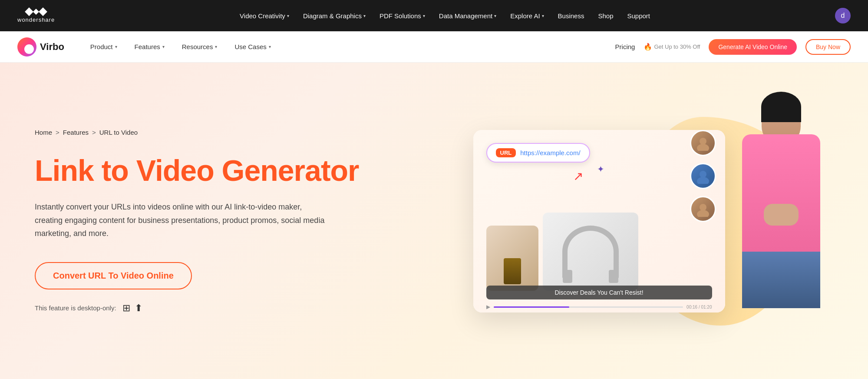  Describe the element at coordinates (36, 16) in the screenshot. I see `wondershare-logo: wondershare` at that location.